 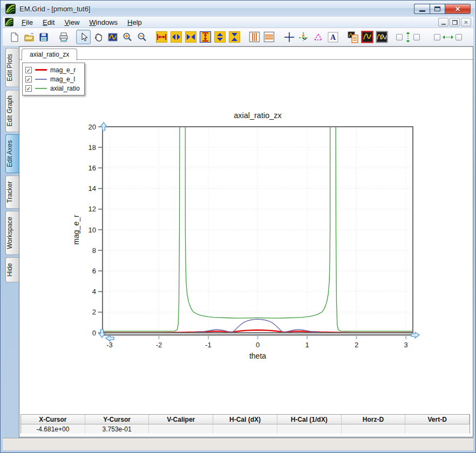 What do you see at coordinates (208, 345) in the screenshot?
I see `x-tick-label--1: -1` at bounding box center [208, 345].